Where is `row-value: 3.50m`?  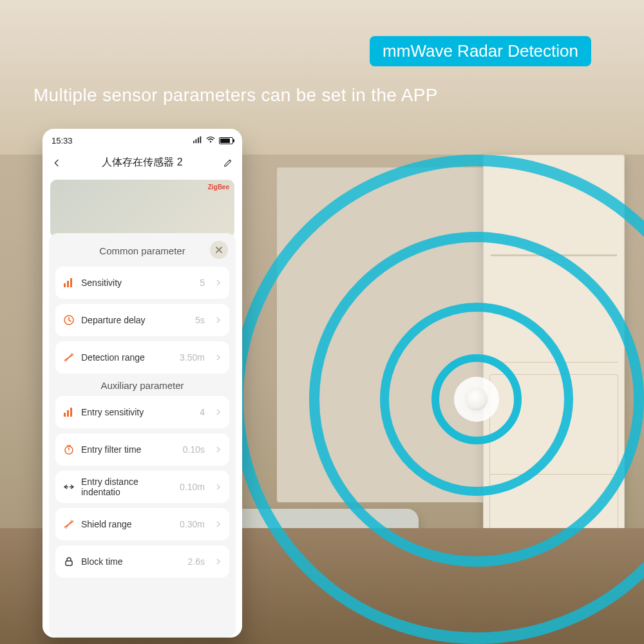 row-value: 3.50m is located at coordinates (192, 357).